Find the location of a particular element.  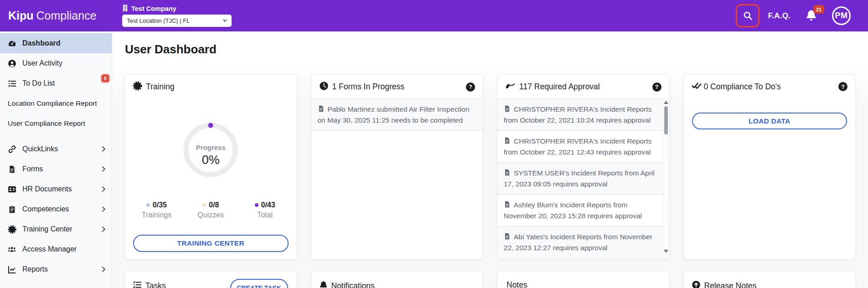

avatar: PM is located at coordinates (842, 15).